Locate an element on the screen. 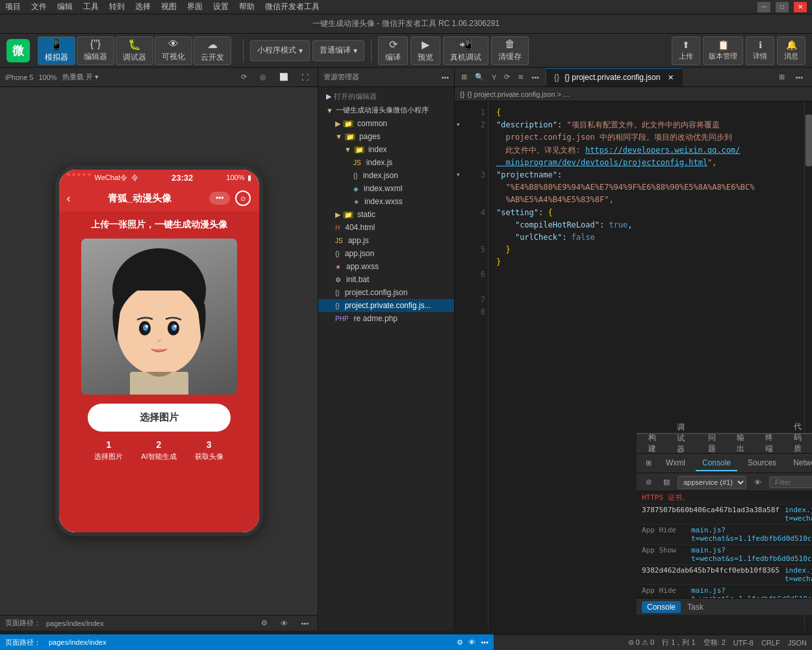 The width and height of the screenshot is (812, 650). close-btn: ✕ is located at coordinates (800, 7).